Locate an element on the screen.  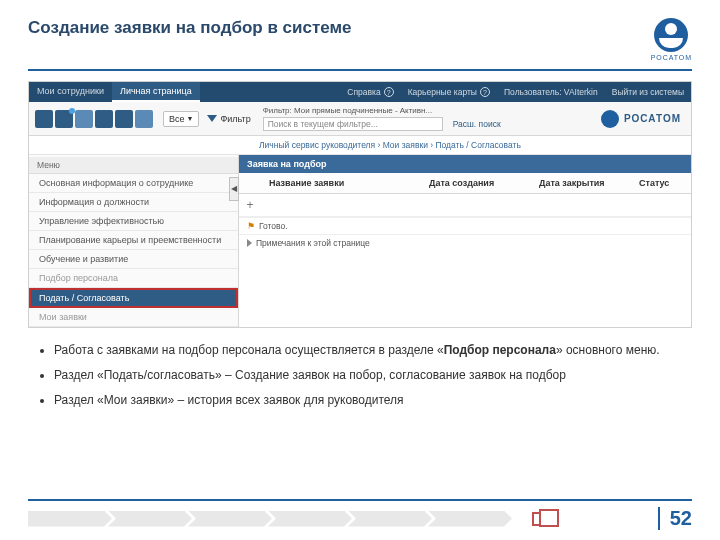
sidebar-item-submit-approve: Подать / Согласовать is located at coordinates (134, 298).